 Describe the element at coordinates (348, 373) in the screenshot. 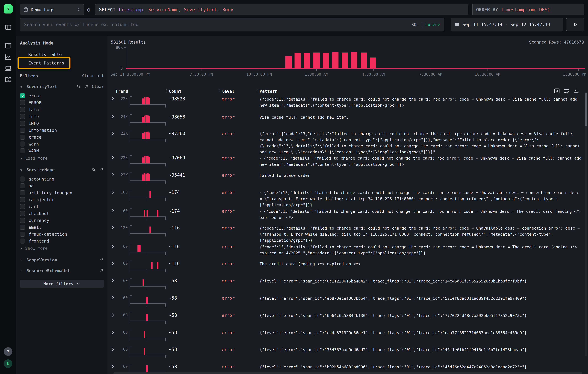

I see `horizontal-scrollbar` at that location.